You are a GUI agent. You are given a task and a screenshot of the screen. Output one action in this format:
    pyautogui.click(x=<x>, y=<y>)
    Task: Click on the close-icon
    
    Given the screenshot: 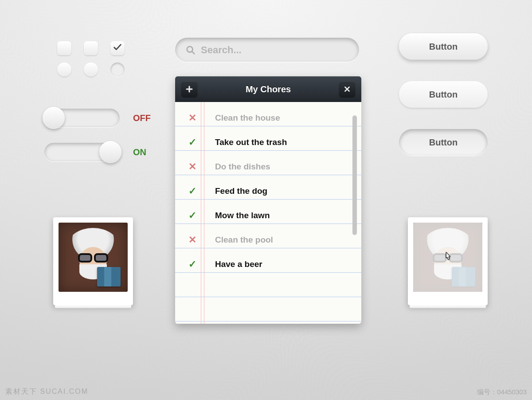 What is the action you would take?
    pyautogui.click(x=347, y=89)
    